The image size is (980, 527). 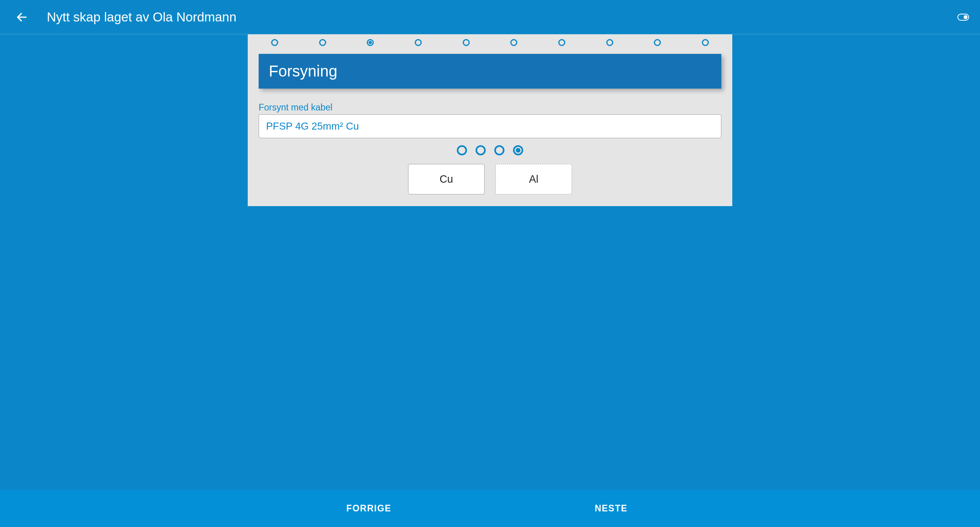 What do you see at coordinates (369, 508) in the screenshot?
I see `prev-button: FORRIGE` at bounding box center [369, 508].